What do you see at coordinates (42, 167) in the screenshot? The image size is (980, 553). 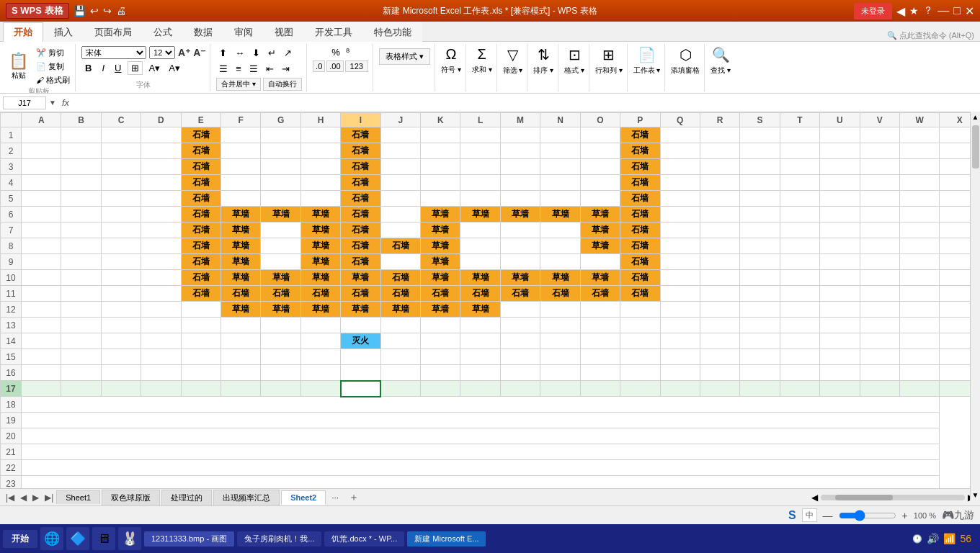 I see `cell-A3` at bounding box center [42, 167].